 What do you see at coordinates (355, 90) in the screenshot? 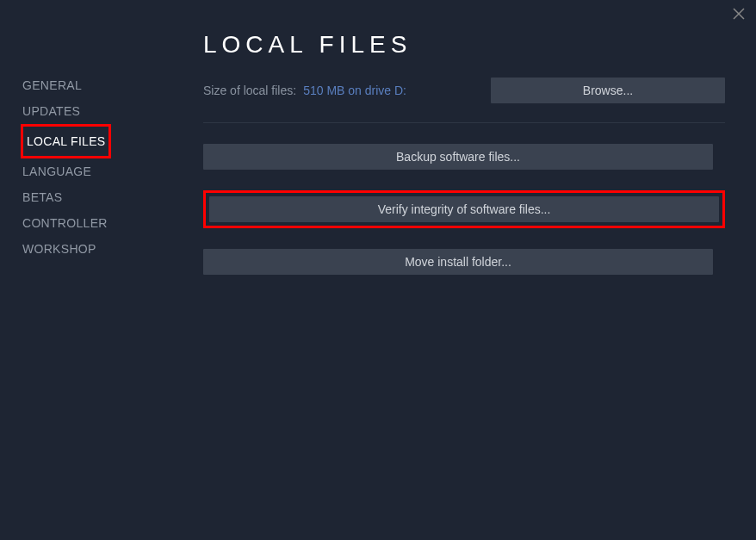
I see `size-value: 510 MB on drive D:` at bounding box center [355, 90].